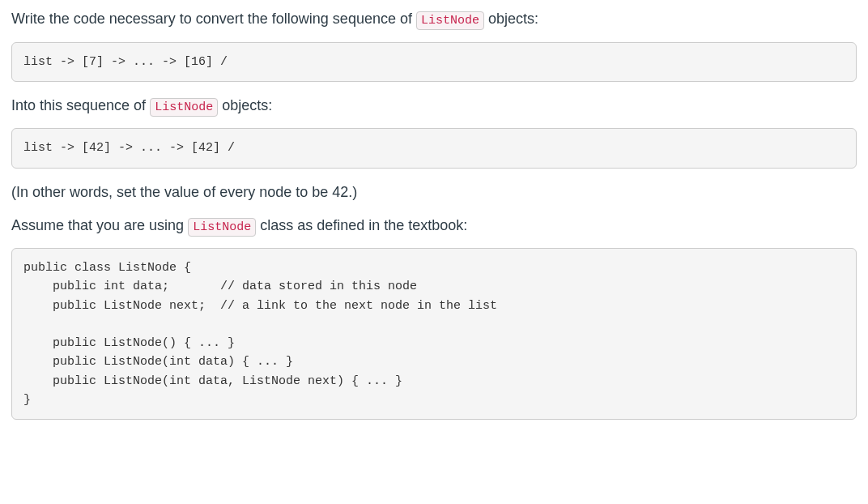 The height and width of the screenshot is (504, 868). Describe the element at coordinates (214, 19) in the screenshot. I see `intro-text-1: Write the code necessary to convert the …` at that location.